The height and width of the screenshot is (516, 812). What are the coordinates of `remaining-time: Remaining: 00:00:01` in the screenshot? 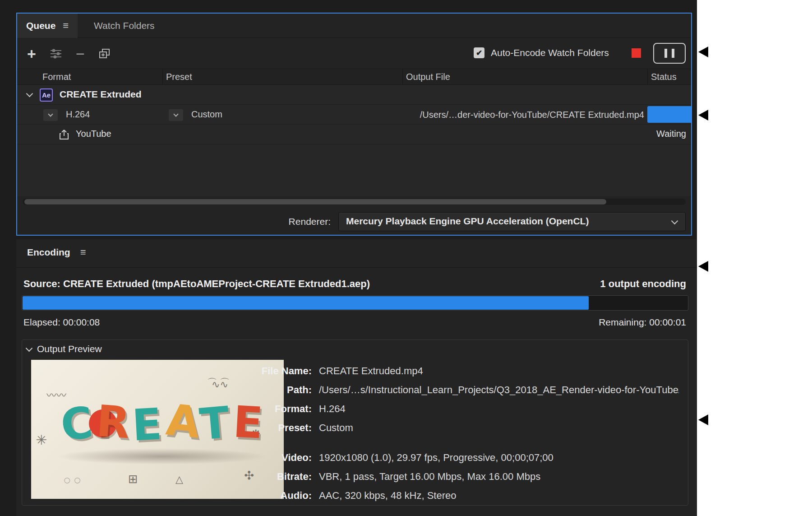 It's located at (642, 322).